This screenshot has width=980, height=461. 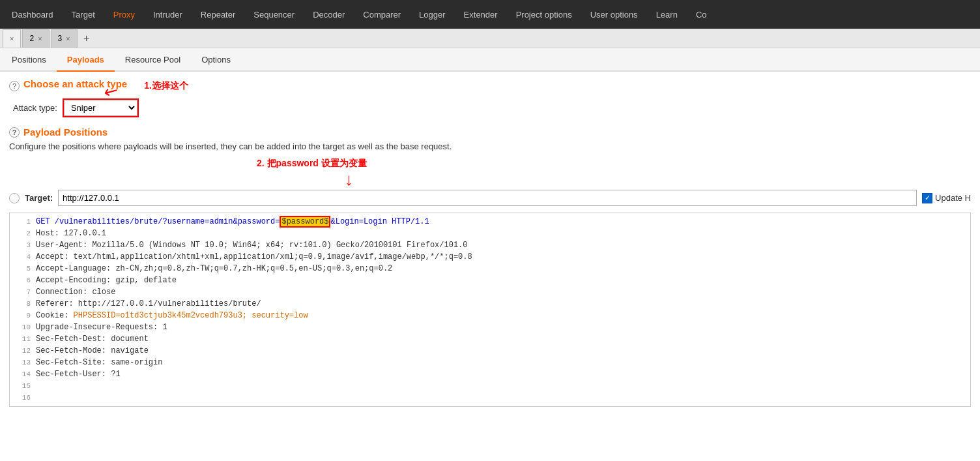 I want to click on subtab-payloads: Payloads, so click(x=86, y=60).